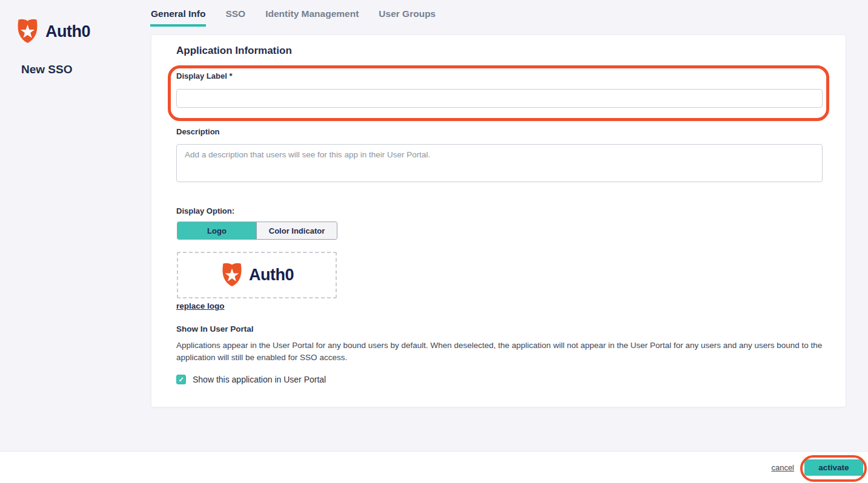 The height and width of the screenshot is (483, 868). I want to click on logo-preview-brand-name: Auth0, so click(271, 275).